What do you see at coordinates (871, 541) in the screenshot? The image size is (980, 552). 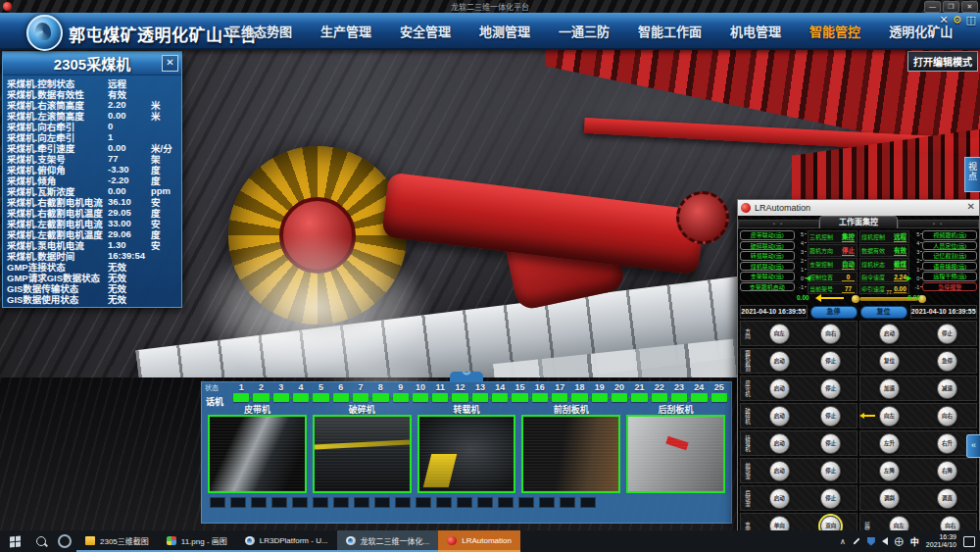 I see `security-shield-icon` at bounding box center [871, 541].